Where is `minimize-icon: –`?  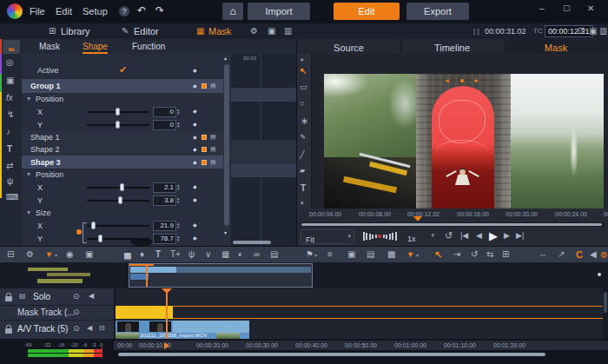 minimize-icon: – is located at coordinates (542, 9).